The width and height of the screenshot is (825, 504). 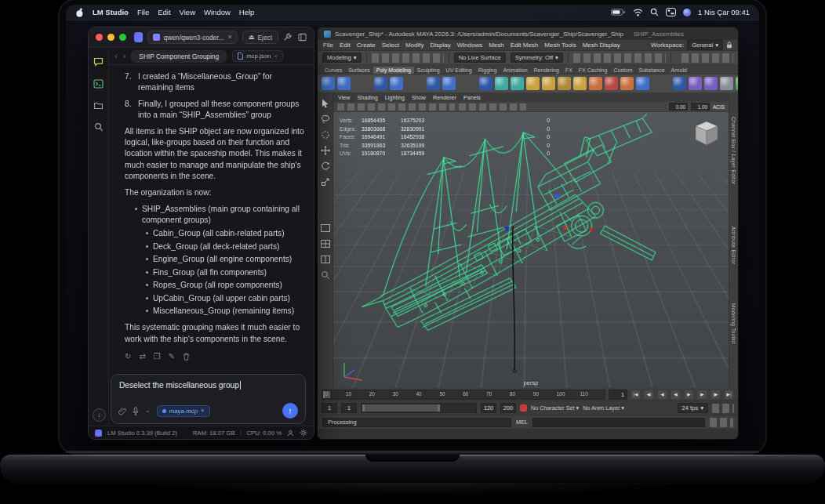 I want to click on current-frame-field: 1, so click(x=618, y=395).